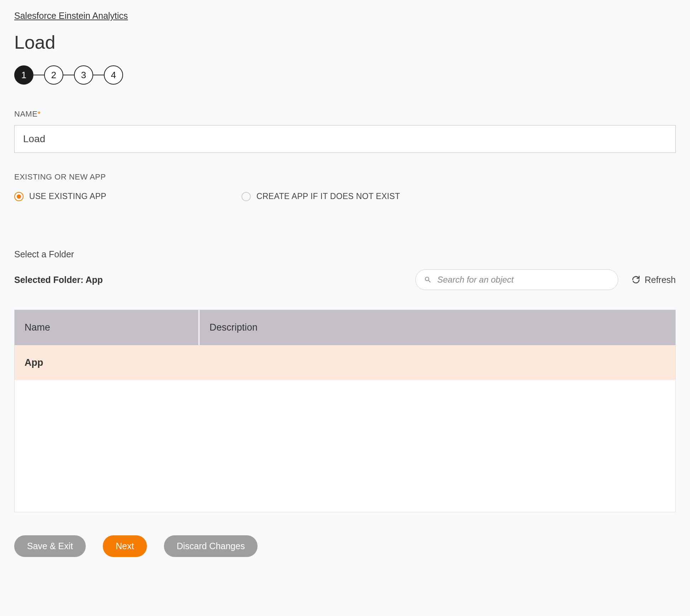  I want to click on app-section-label: EXISTING OR NEW APP, so click(345, 177).